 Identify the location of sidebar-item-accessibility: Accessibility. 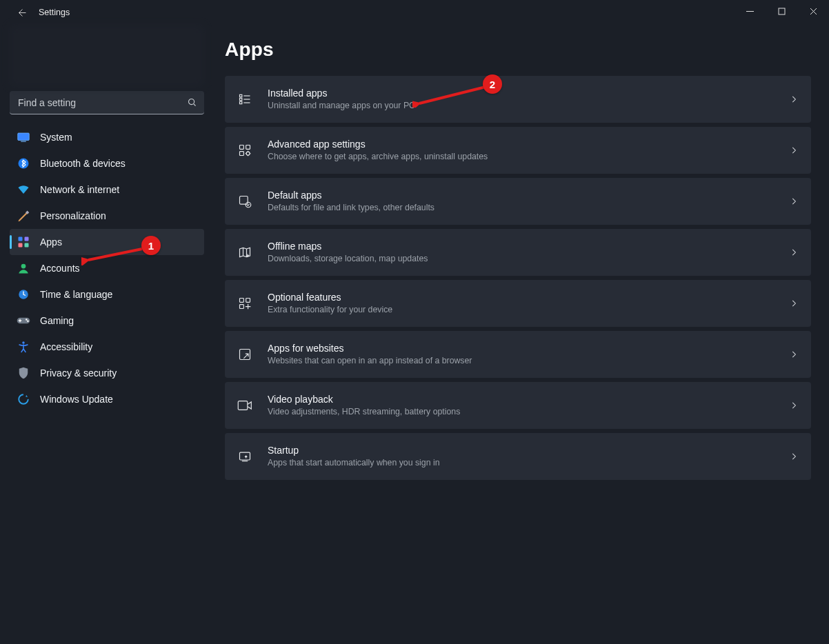
(107, 347).